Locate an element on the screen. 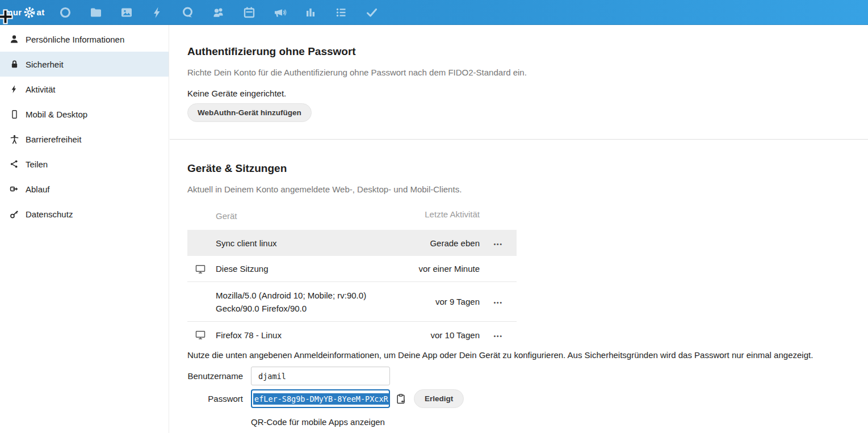 This screenshot has width=868, height=433. photos-icon is located at coordinates (127, 12).